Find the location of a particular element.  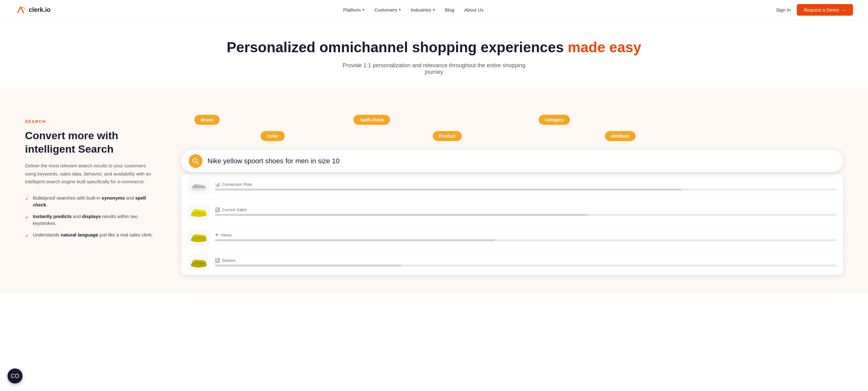

feature-bold: natural language is located at coordinates (80, 235).